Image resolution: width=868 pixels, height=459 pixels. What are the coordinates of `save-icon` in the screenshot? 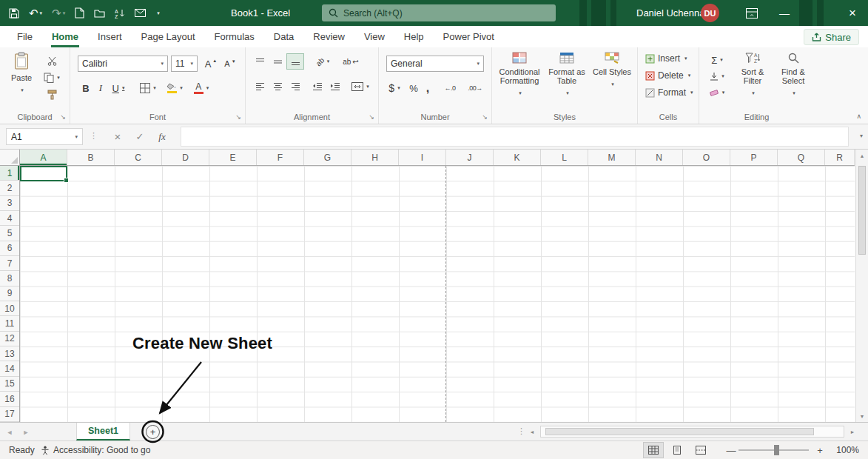 It's located at (14, 13).